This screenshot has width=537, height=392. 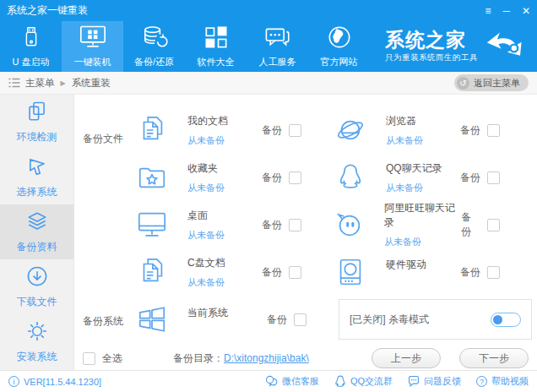 What do you see at coordinates (339, 39) in the screenshot?
I see `globe-icon` at bounding box center [339, 39].